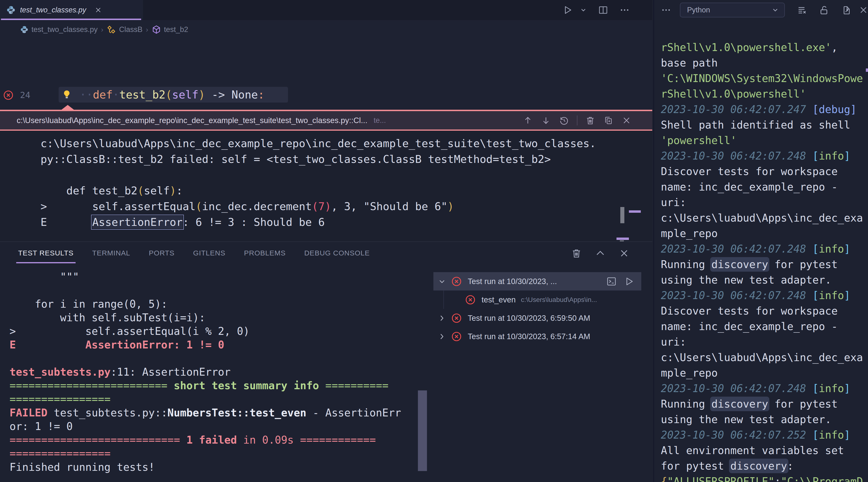 The height and width of the screenshot is (482, 868). What do you see at coordinates (124, 30) in the screenshot?
I see `breadcrumb-class: ClassB` at bounding box center [124, 30].